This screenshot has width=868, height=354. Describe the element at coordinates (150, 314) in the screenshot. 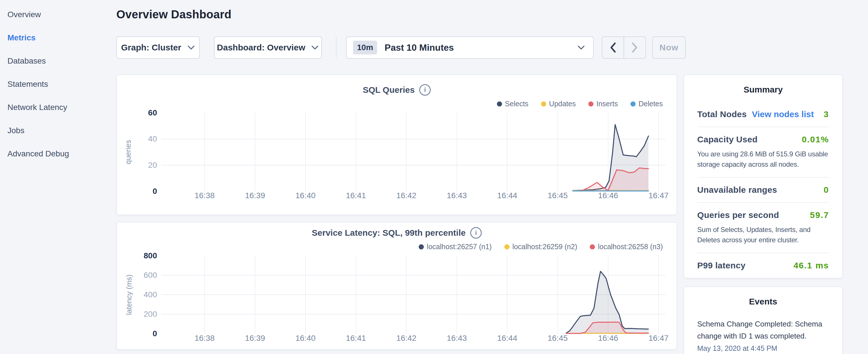

I see `svg-text: 200` at that location.